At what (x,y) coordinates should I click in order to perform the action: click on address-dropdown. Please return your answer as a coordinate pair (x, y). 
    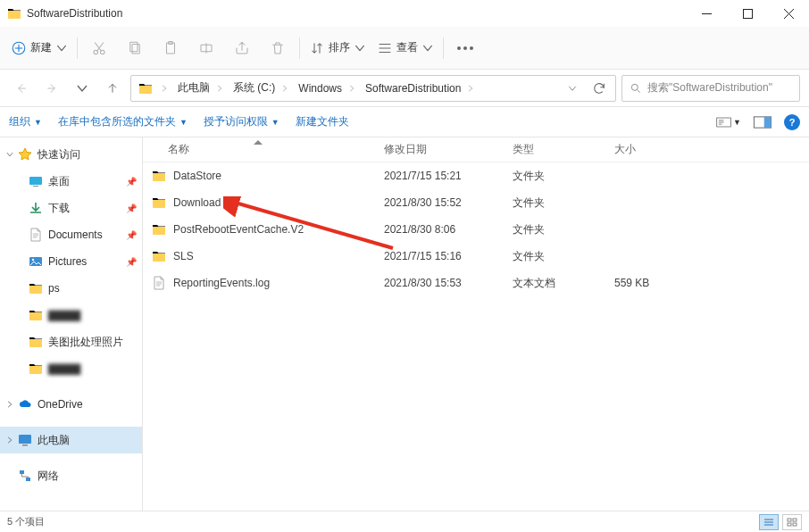
    Looking at the image, I should click on (572, 88).